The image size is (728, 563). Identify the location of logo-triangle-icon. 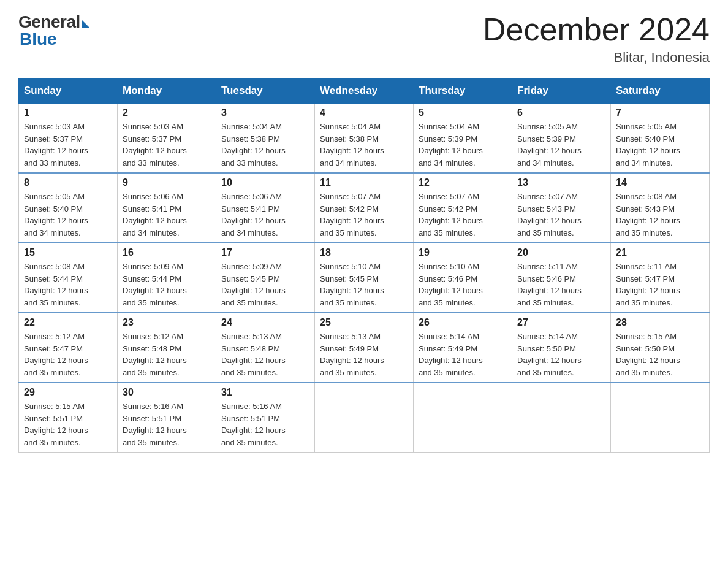
(86, 24).